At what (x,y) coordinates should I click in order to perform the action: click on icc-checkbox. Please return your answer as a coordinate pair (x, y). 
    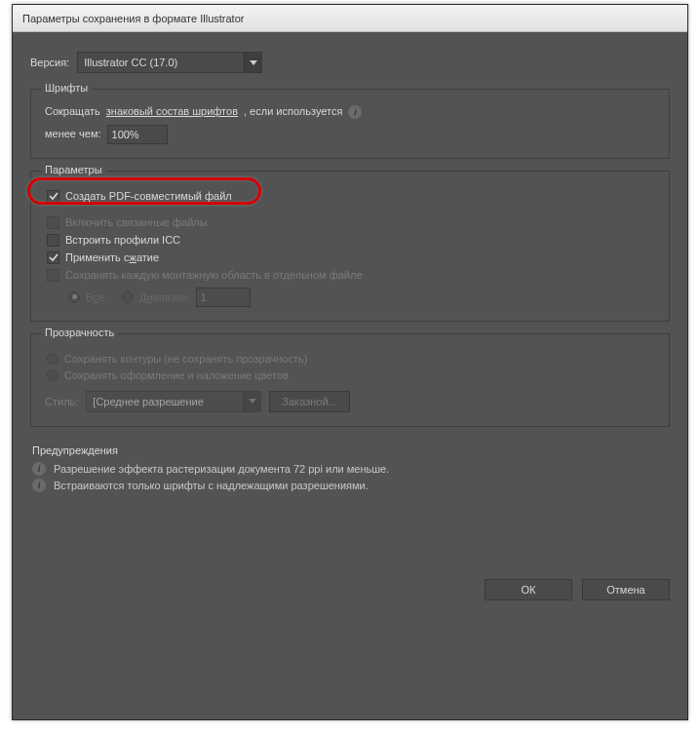
    Looking at the image, I should click on (53, 240).